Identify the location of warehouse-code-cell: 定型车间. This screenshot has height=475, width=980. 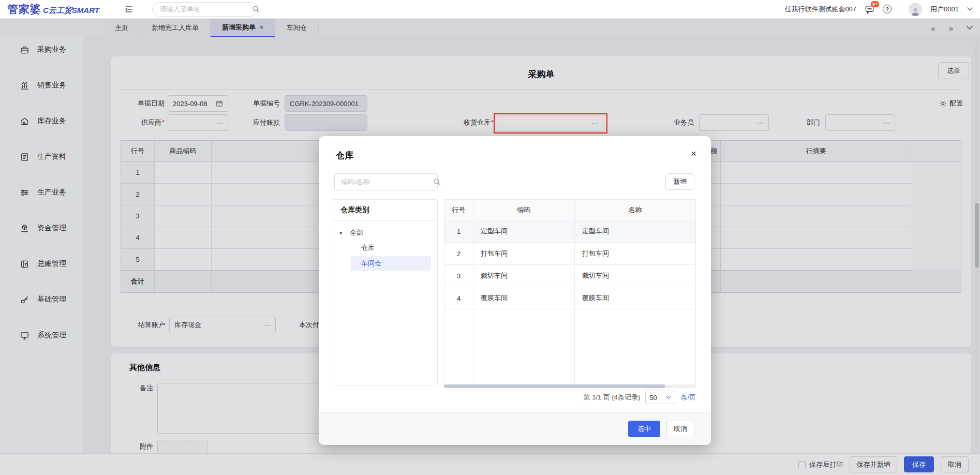
(524, 232).